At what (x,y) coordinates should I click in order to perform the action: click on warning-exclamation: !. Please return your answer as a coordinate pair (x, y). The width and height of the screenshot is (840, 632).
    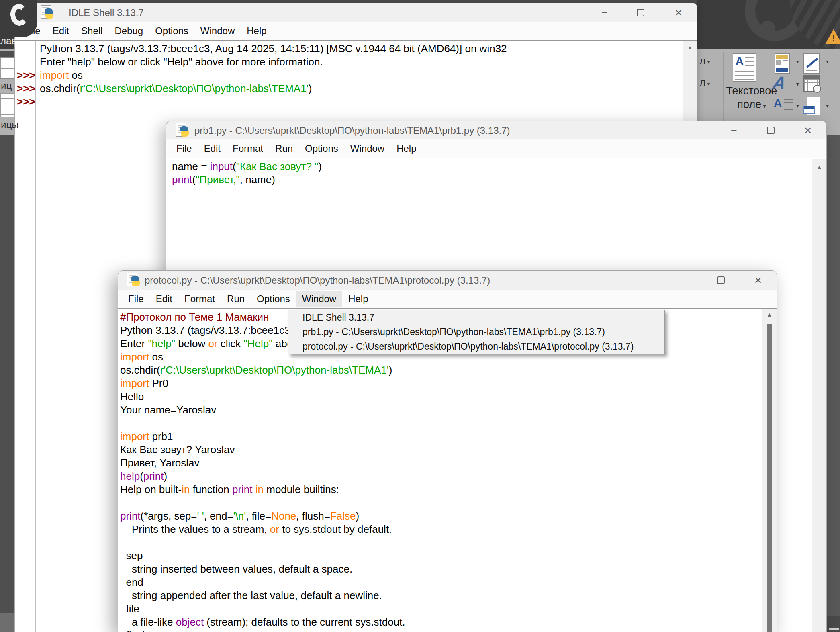
    Looking at the image, I should click on (833, 38).